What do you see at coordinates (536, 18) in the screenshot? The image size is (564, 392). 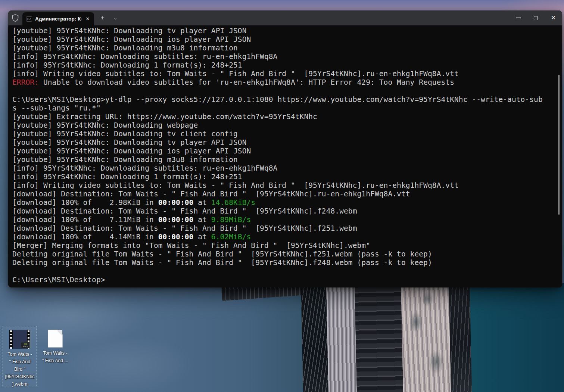 I see `maximize-icon` at bounding box center [536, 18].